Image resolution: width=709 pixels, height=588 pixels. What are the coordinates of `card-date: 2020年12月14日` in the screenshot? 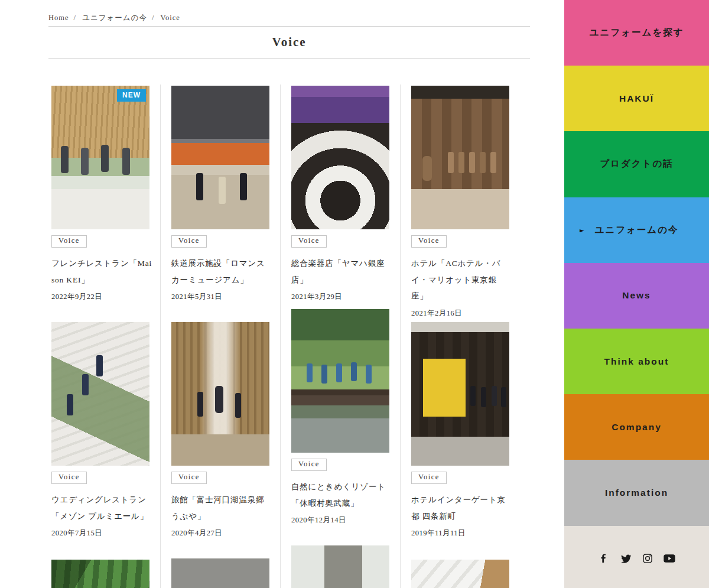 It's located at (342, 520).